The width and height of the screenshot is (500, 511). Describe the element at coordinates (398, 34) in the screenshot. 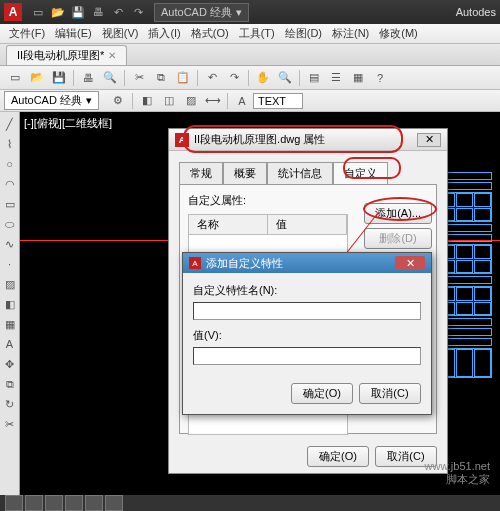

I see `menu-modify: 修改(M)` at that location.